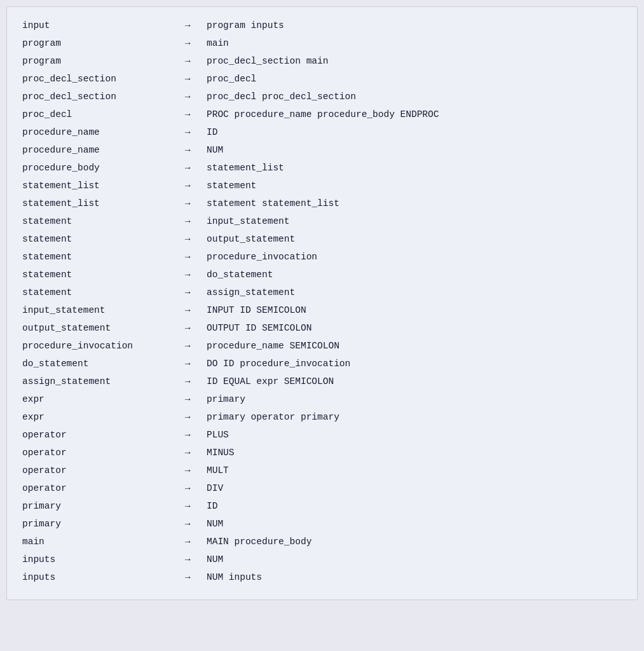 The height and width of the screenshot is (651, 644). I want to click on grammar-row: statement_list→statement, so click(322, 188).